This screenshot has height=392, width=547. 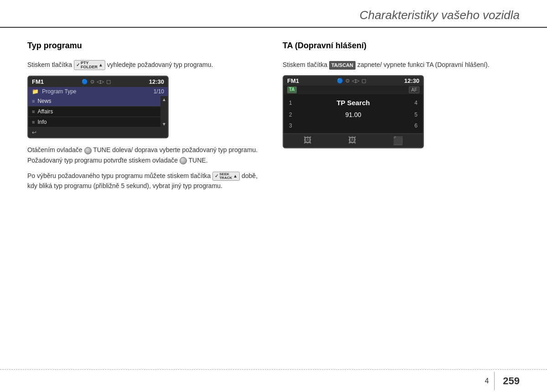 What do you see at coordinates (34, 132) in the screenshot?
I see `back-arrow-icon: ↩` at bounding box center [34, 132].